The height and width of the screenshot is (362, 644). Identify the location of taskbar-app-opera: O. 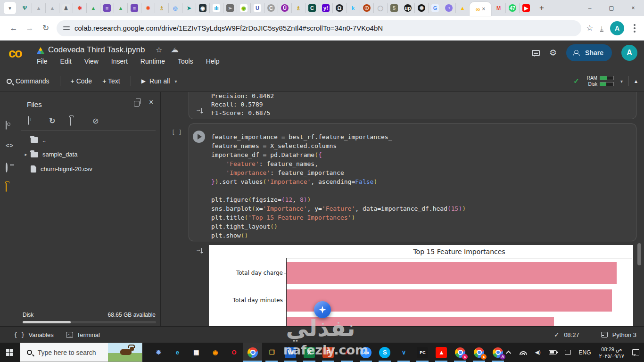
(234, 353).